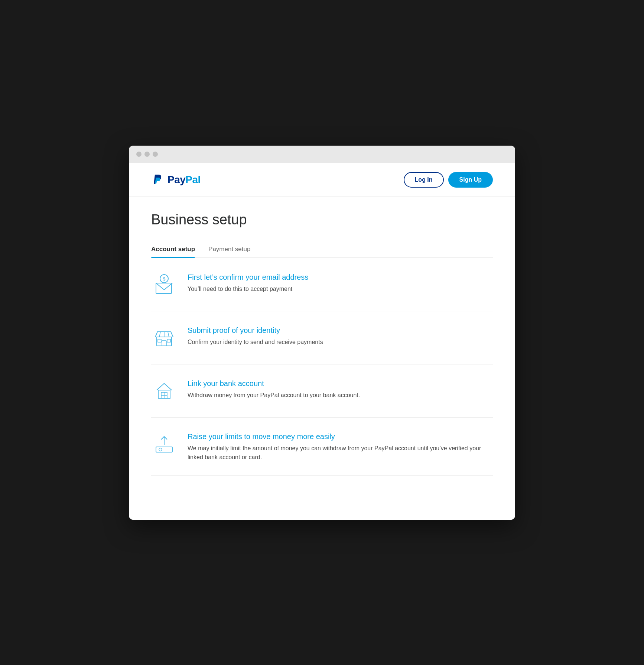 This screenshot has height=665, width=644. I want to click on site-header: PayPal Log In Sign Up, so click(322, 180).